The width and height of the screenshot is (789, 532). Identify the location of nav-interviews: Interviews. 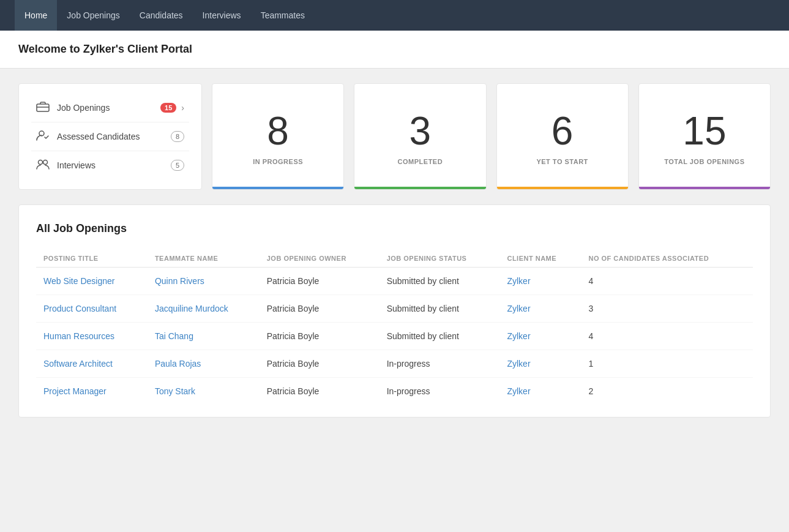
(222, 15).